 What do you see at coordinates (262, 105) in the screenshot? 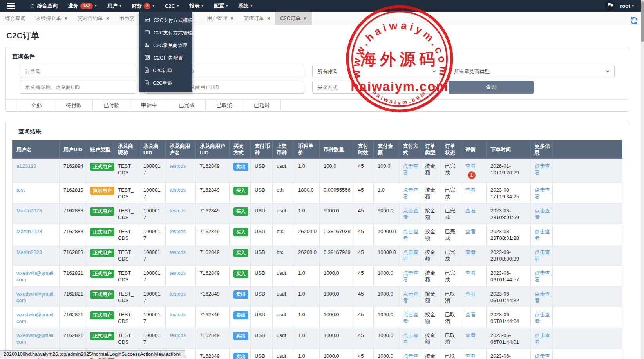
I see `status-tab-timeout: 已超时` at bounding box center [262, 105].